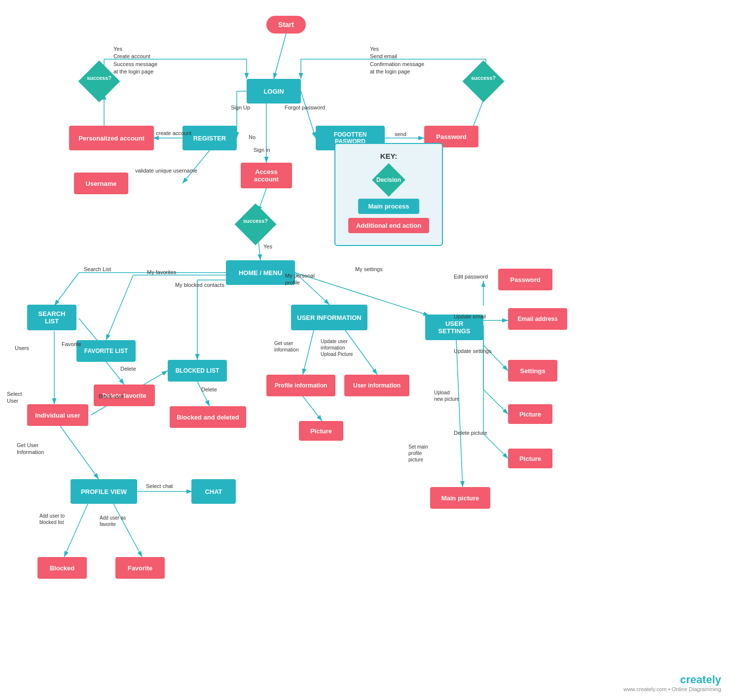 Image resolution: width=731 pixels, height=700 pixels. What do you see at coordinates (672, 689) in the screenshot?
I see `watermark-sub: www.creately.com • Online Diagramming` at bounding box center [672, 689].